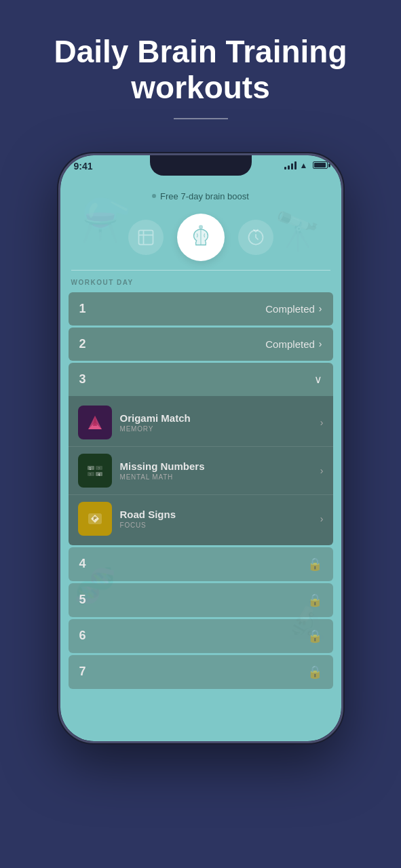 Image resolution: width=401 pixels, height=868 pixels. I want to click on day-1-number: 1, so click(83, 309).